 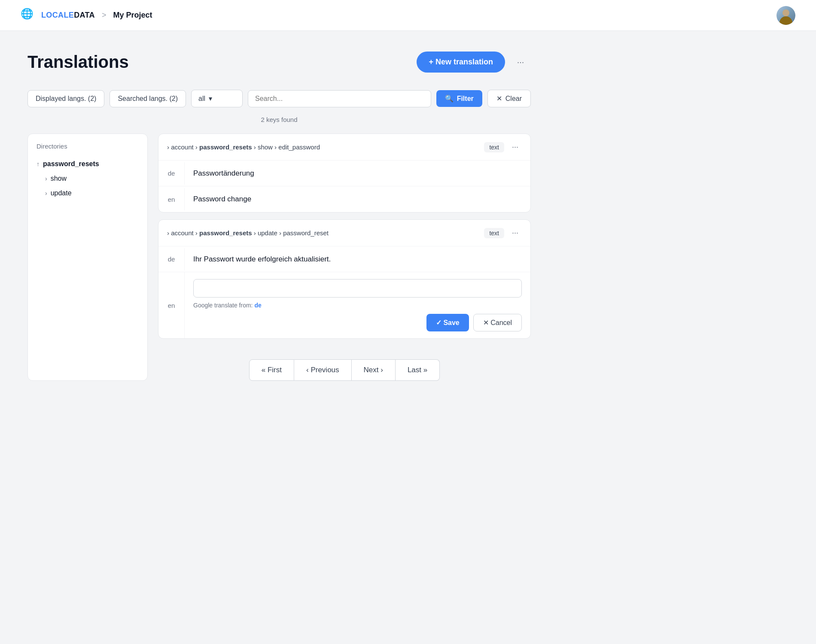 What do you see at coordinates (344, 279) in the screenshot?
I see `translation-card-2: › account › password_resets › update › p…` at bounding box center [344, 279].